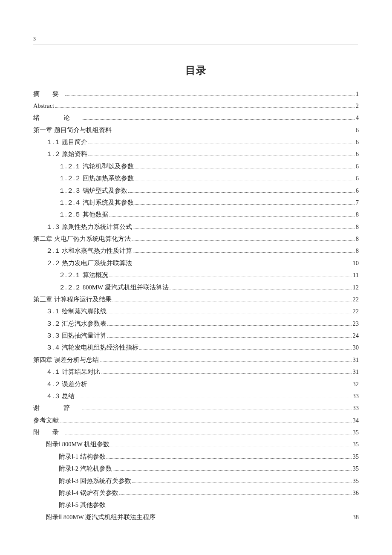 Image resolution: width=392 pixels, height=555 pixels. What do you see at coordinates (66, 360) in the screenshot?
I see `toc-entry-label: 第四章 误差分析与总结` at bounding box center [66, 360].